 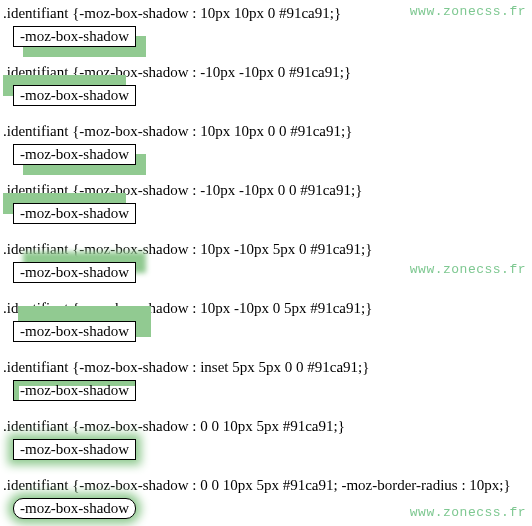 I want to click on example-2: .identifiant {-moz-box-shadow : 10px 10p…, so click(x=266, y=144).